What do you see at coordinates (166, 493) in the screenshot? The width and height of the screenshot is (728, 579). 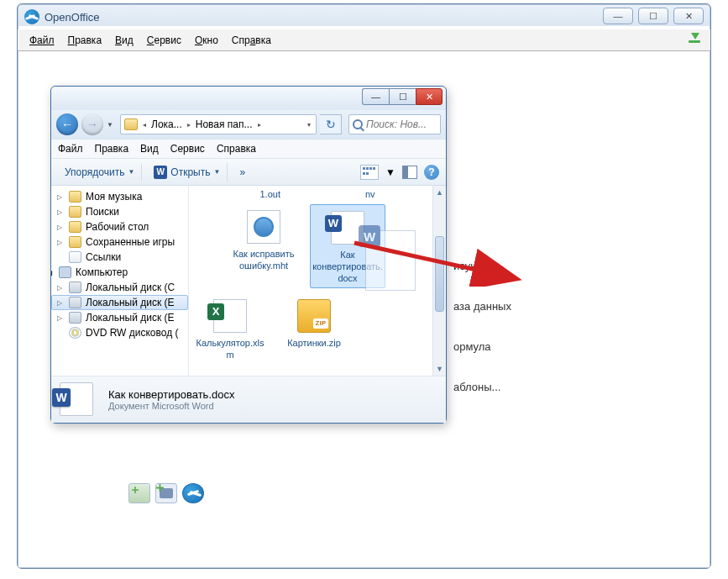 I see `addon-icon` at bounding box center [166, 493].